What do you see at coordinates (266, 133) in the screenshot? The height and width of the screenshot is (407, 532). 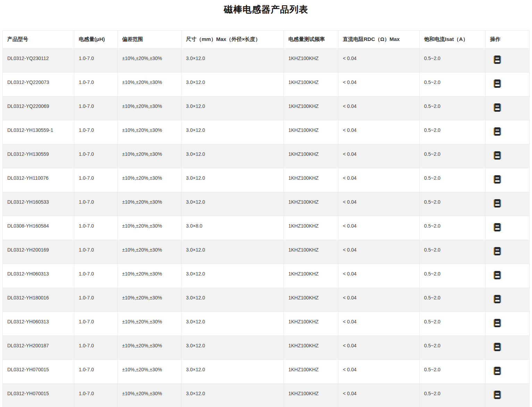 I see `table-row: DL0312-YH130559-1 1.0-7.0 ±10%,±20%,±30%…` at bounding box center [266, 133].